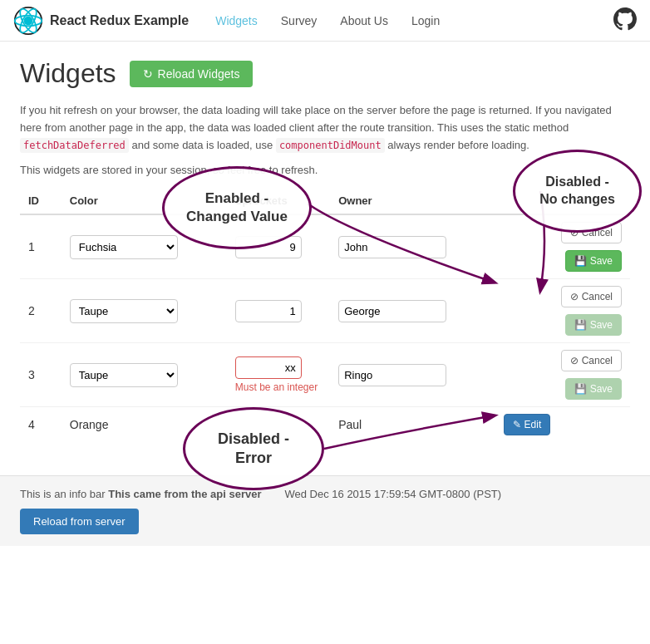  Describe the element at coordinates (563, 247) in the screenshot. I see `cell-actions-1: ⊘ Cancel 💾 Save` at that location.